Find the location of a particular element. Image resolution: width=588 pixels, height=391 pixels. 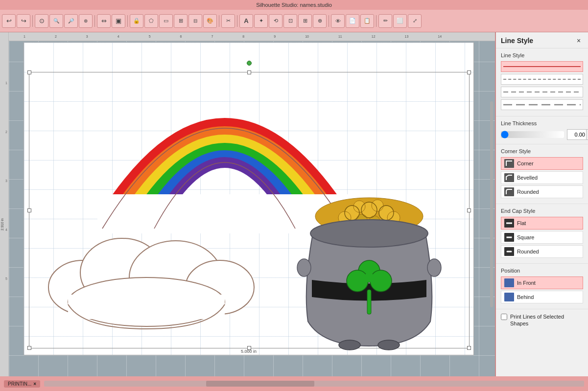

grid2-button: ⊟ is located at coordinates (195, 21).